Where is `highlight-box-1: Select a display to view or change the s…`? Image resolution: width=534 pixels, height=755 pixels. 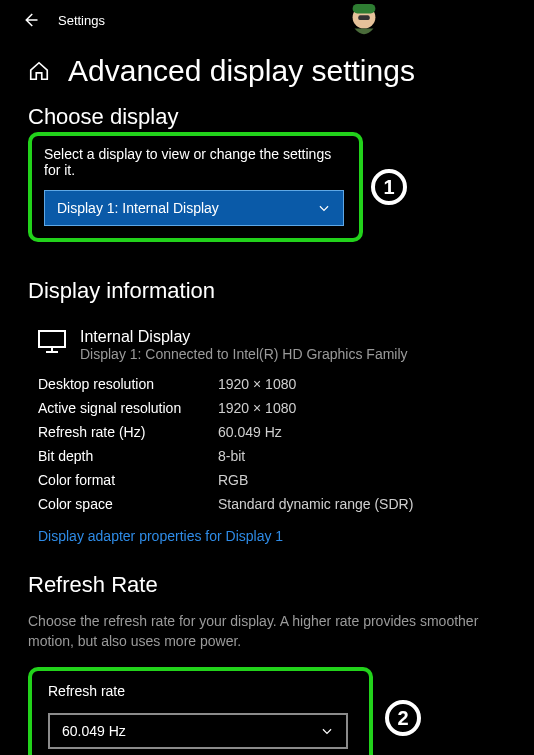 highlight-box-1: Select a display to view or change the s… is located at coordinates (196, 187).